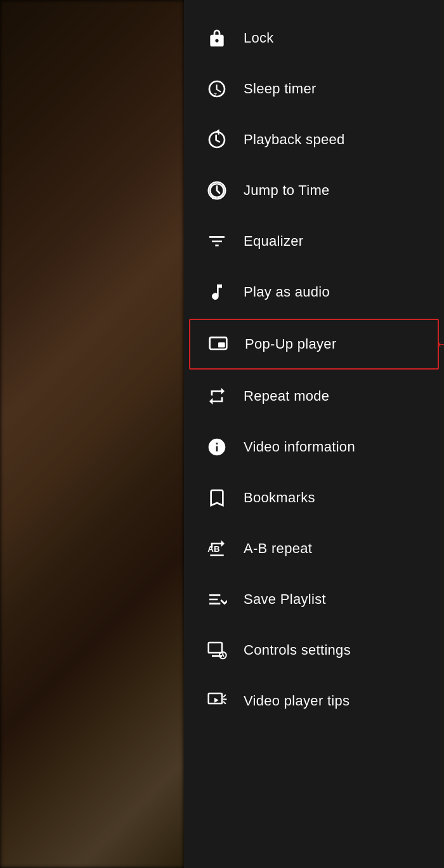 This screenshot has height=868, width=444. Describe the element at coordinates (314, 89) in the screenshot. I see `menu-item-sleep-timer: z Sleep timer` at that location.